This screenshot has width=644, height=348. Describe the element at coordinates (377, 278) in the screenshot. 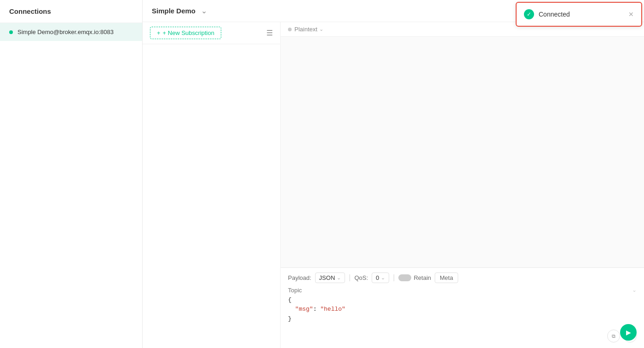

I see `qos-value: 0` at that location.